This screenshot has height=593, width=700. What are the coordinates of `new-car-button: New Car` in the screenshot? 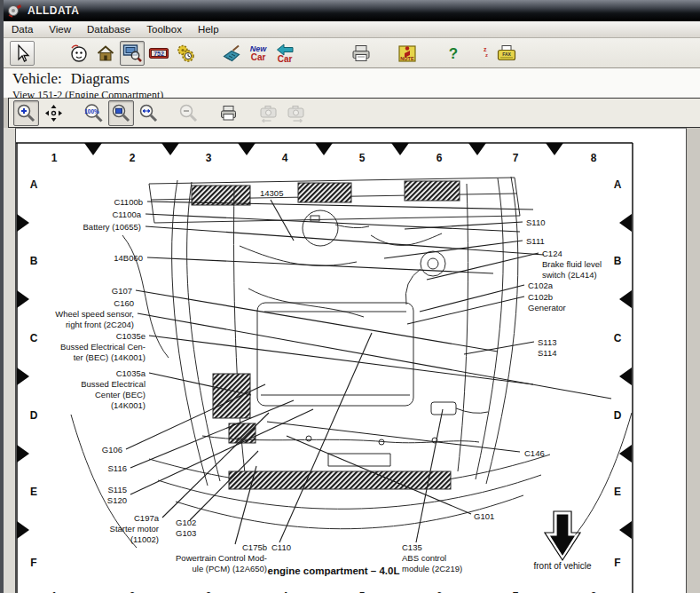 It's located at (258, 53).